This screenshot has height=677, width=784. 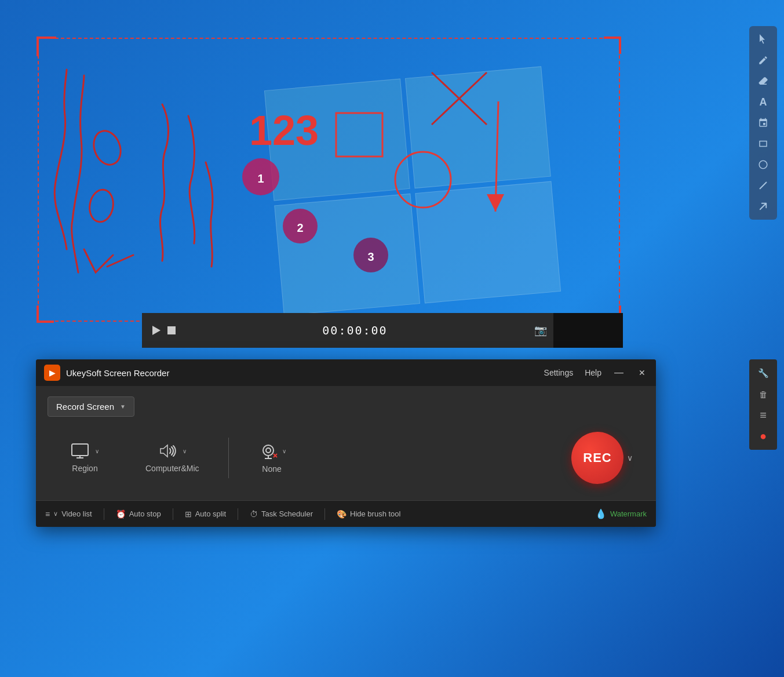 I want to click on pen-tool-btn, so click(x=763, y=60).